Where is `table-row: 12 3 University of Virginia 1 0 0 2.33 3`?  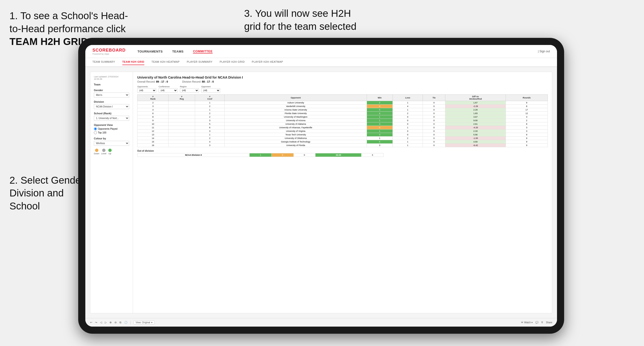
table-row: 12 3 University of Virginia 1 0 0 2.33 3 is located at coordinates (342, 131).